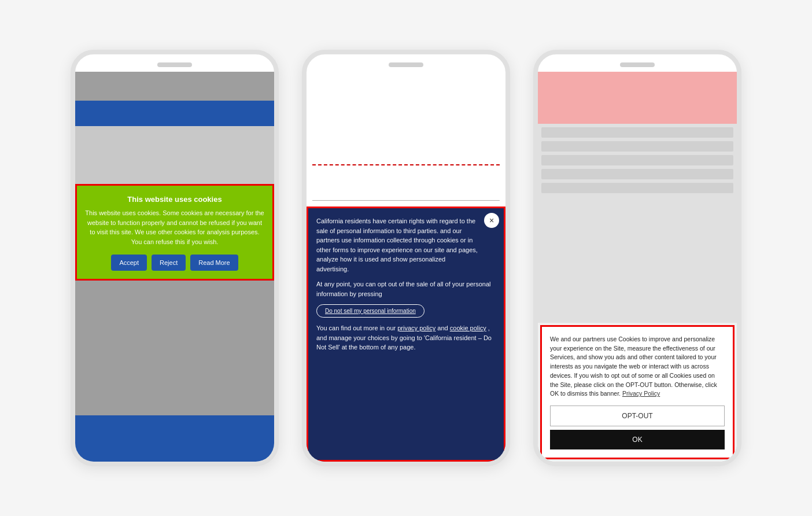  What do you see at coordinates (169, 263) in the screenshot?
I see `phone-1-reject-button: Reject` at bounding box center [169, 263].